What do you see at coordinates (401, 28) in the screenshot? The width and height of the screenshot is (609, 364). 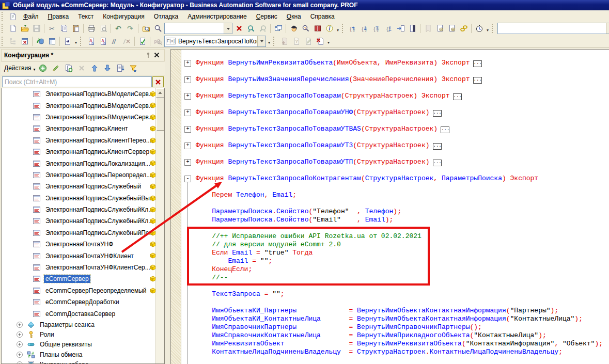 I see `goto-definition-button` at bounding box center [401, 28].